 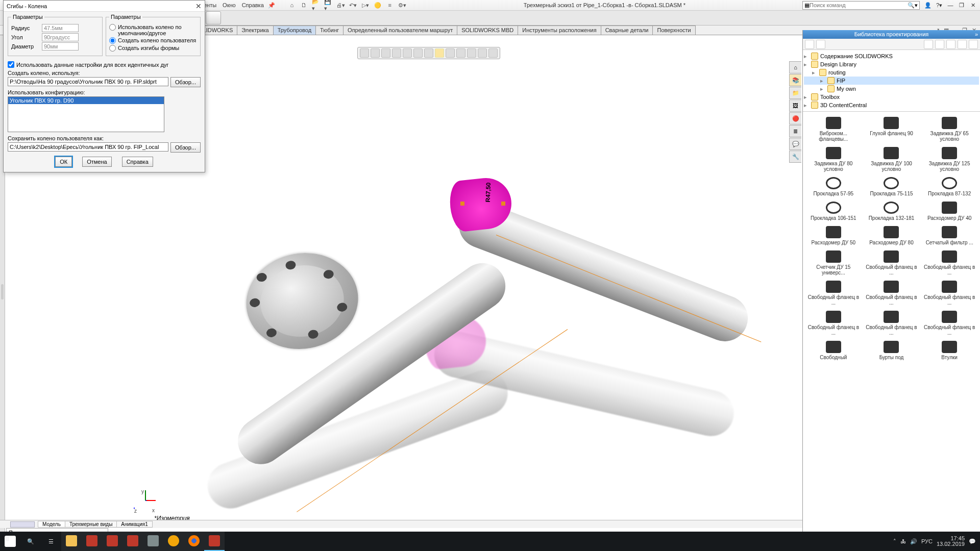 What do you see at coordinates (795, 144) in the screenshot?
I see `taskpane-forum-icon: 💬` at bounding box center [795, 144].